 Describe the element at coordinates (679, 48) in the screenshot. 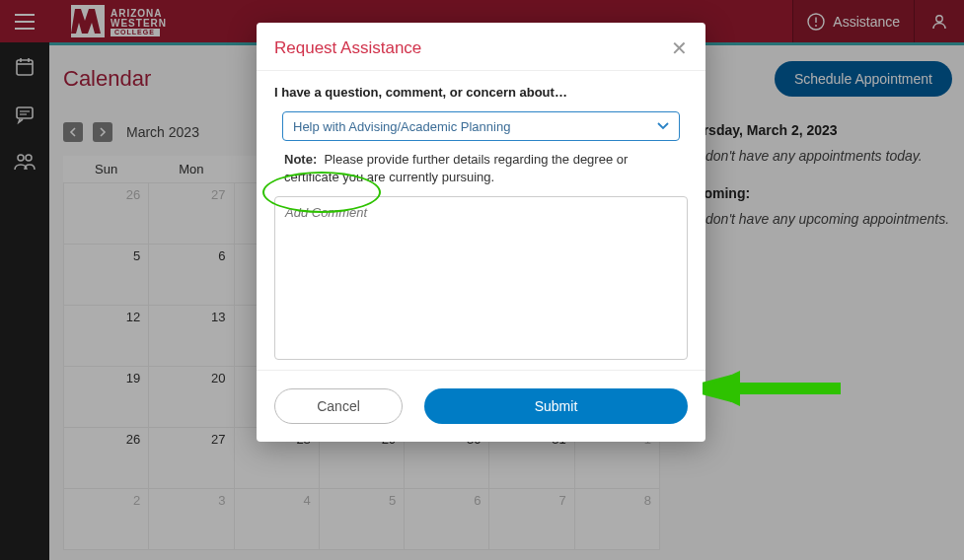

I see `close-icon: ✕` at that location.